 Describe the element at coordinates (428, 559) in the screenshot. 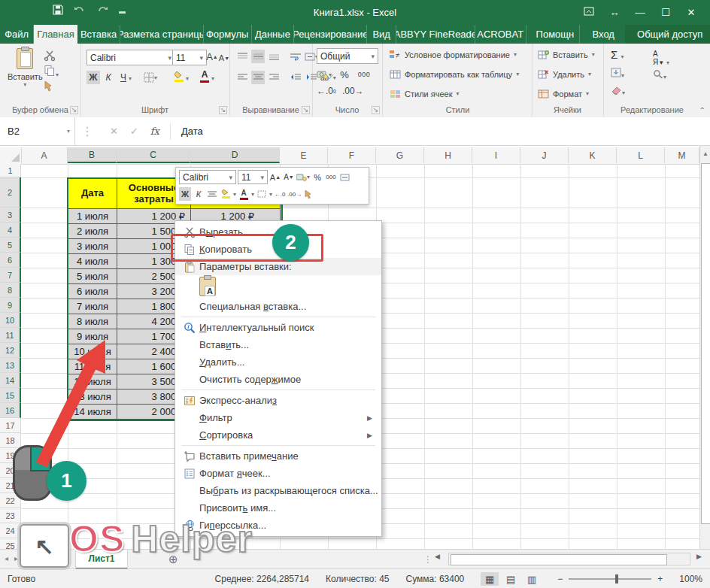

I see `splitter-dots: ⋮` at that location.